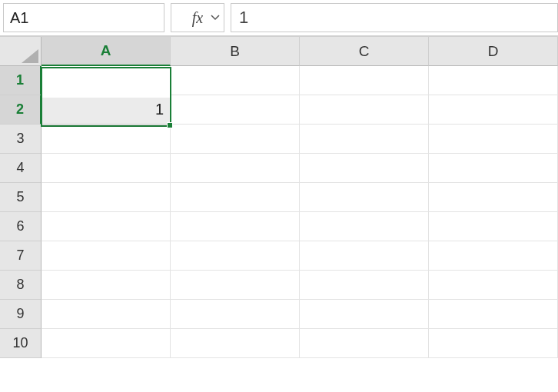 The height and width of the screenshot is (392, 558). What do you see at coordinates (235, 227) in the screenshot?
I see `cell-B6` at bounding box center [235, 227].